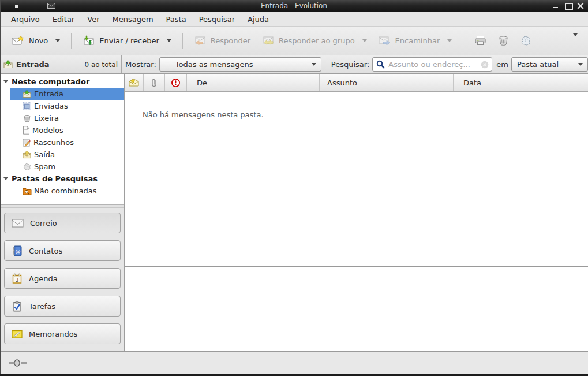 Image resolution: width=588 pixels, height=376 pixels. What do you see at coordinates (485, 65) in the screenshot?
I see `clear-search-icon` at bounding box center [485, 65].